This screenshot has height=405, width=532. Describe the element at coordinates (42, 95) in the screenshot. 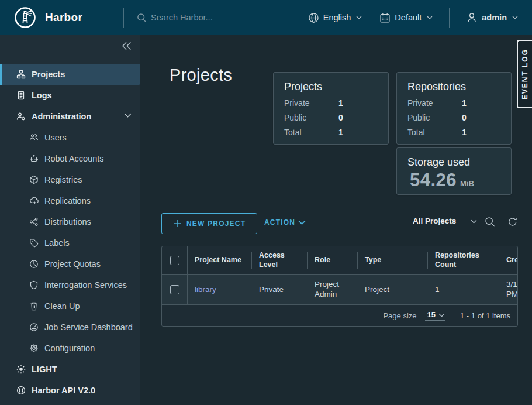

I see `sidebar-item-label: Logs` at that location.